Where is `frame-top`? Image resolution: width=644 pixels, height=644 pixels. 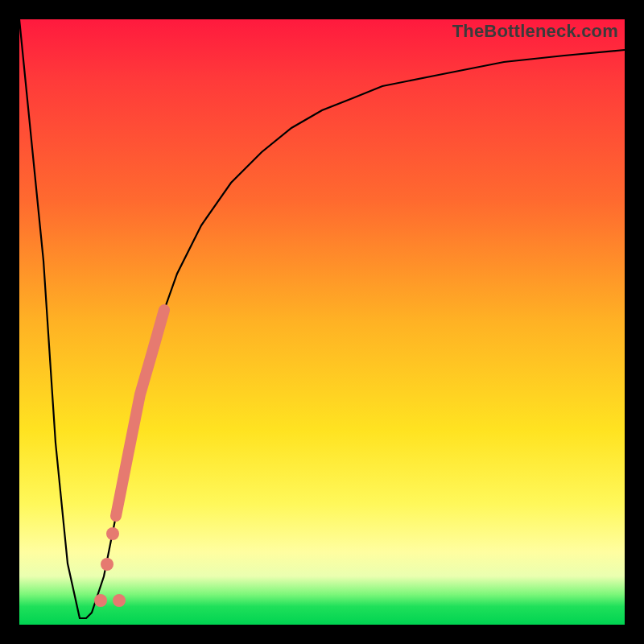 frame-top is located at coordinates (322, 10).